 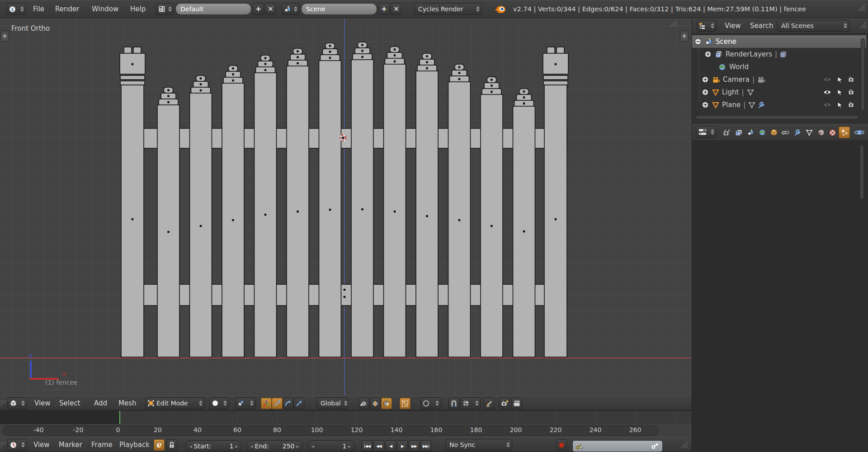 What do you see at coordinates (135, 445) in the screenshot?
I see `menu-tl-playback: Playback` at bounding box center [135, 445].